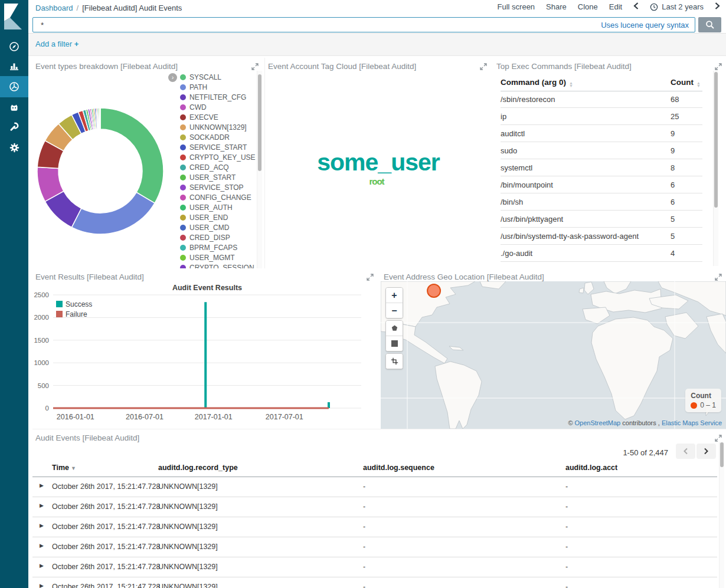 The height and width of the screenshot is (588, 726). Describe the element at coordinates (394, 310) in the screenshot. I see `zoom-out-button: −` at that location.